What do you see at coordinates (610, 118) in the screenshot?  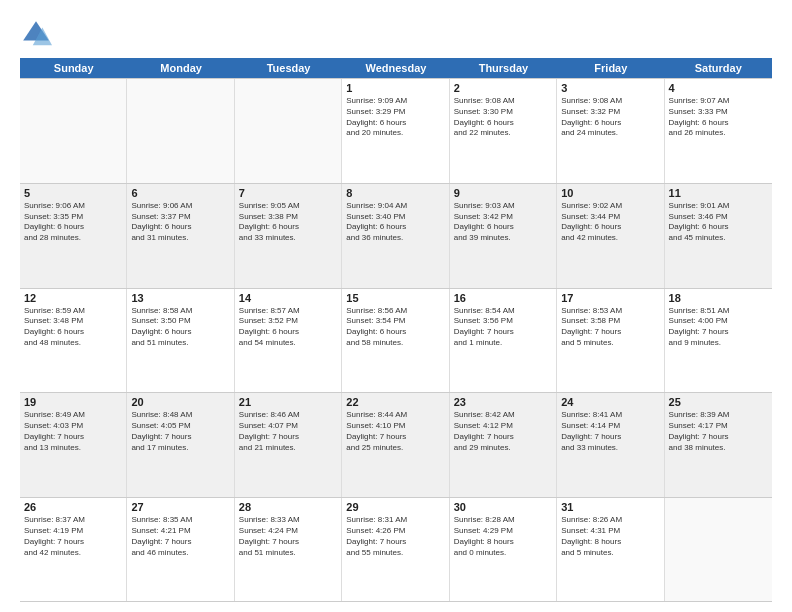 I see `day-info: Sunrise: 9:08 AM Sunset: 3:32 PM Dayligh…` at bounding box center [610, 118].